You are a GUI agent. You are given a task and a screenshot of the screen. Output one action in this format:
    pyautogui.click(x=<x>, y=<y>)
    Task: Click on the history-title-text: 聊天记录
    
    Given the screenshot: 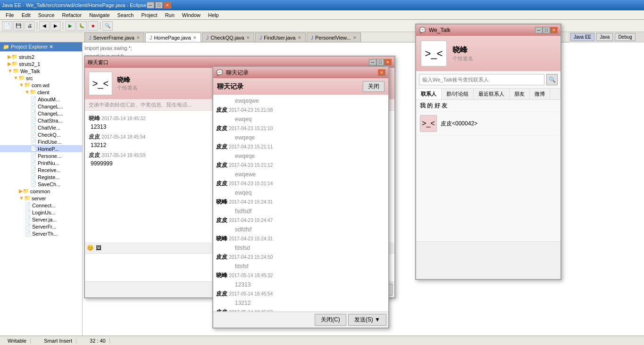 What is the action you would take?
    pyautogui.click(x=237, y=73)
    